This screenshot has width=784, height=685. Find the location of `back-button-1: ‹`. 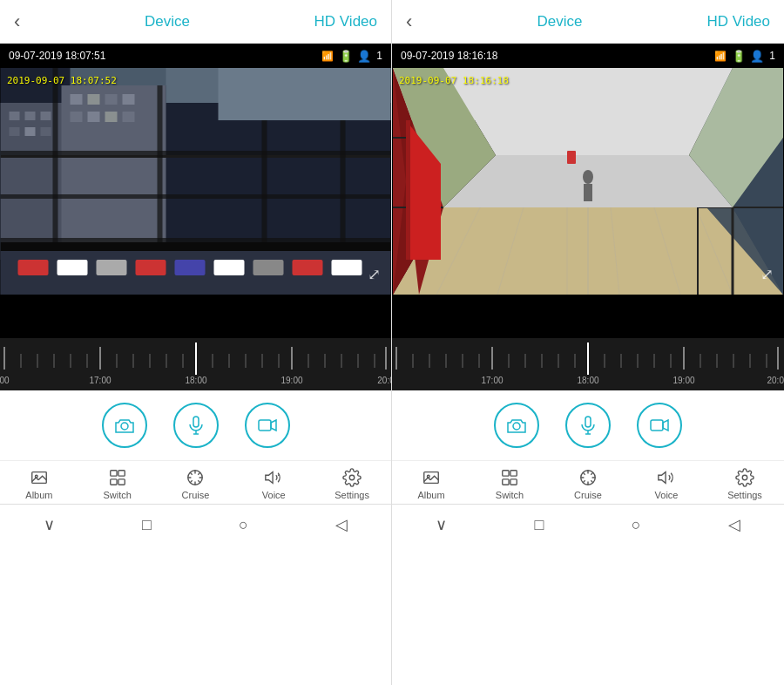

back-button-1: ‹ is located at coordinates (17, 22).